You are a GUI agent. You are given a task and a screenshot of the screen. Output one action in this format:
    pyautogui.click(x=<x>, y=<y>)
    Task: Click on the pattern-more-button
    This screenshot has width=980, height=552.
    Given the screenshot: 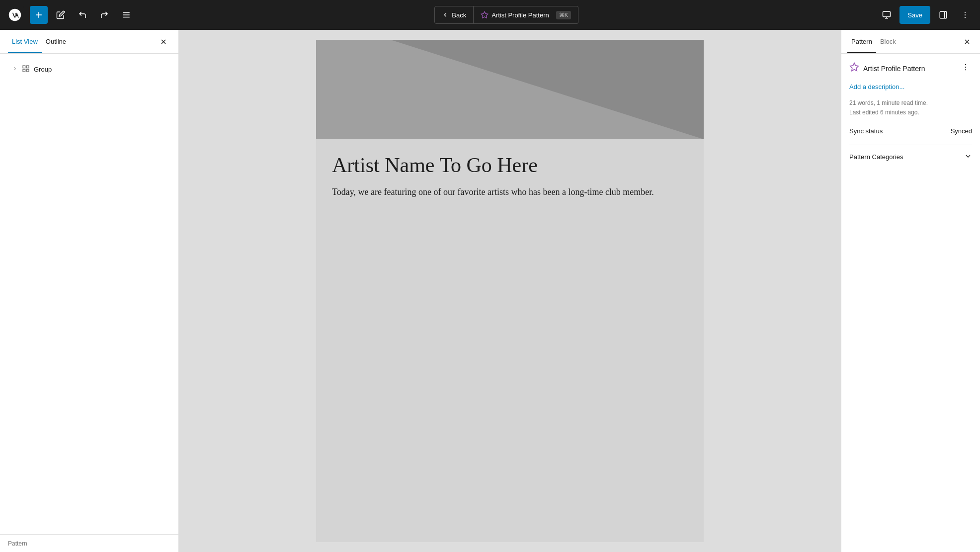 What is the action you would take?
    pyautogui.click(x=966, y=69)
    